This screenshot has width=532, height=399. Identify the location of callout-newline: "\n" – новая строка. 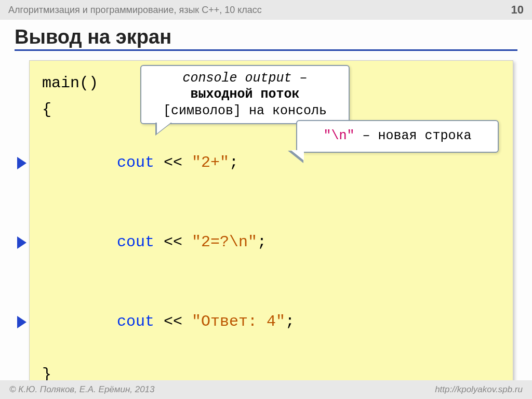
(397, 136).